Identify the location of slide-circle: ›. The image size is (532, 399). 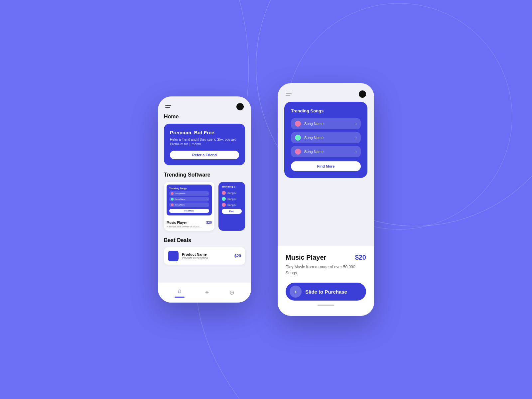
(296, 292).